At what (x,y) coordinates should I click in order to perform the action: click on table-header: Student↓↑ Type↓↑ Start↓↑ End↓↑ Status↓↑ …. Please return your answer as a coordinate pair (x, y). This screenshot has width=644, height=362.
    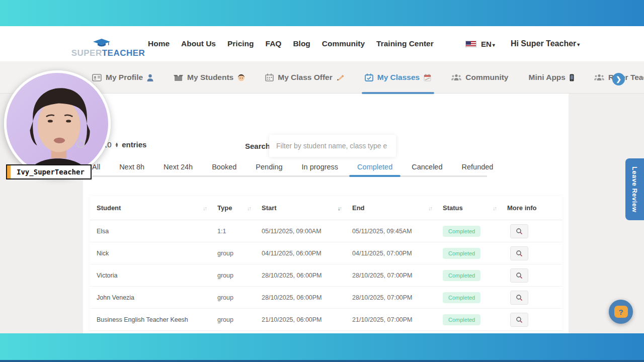
    Looking at the image, I should click on (326, 208).